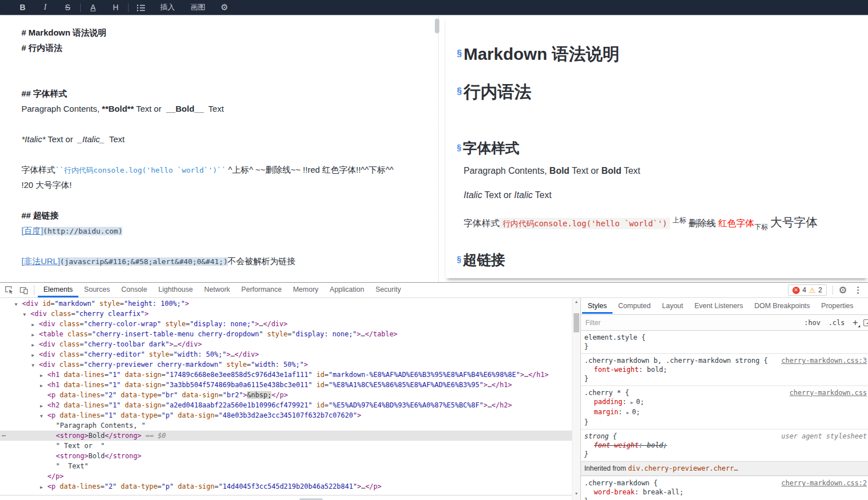 This screenshot has width=868, height=500. Describe the element at coordinates (682, 468) in the screenshot. I see `inherited-node-link: div.cherry-previewer.cherr…` at that location.